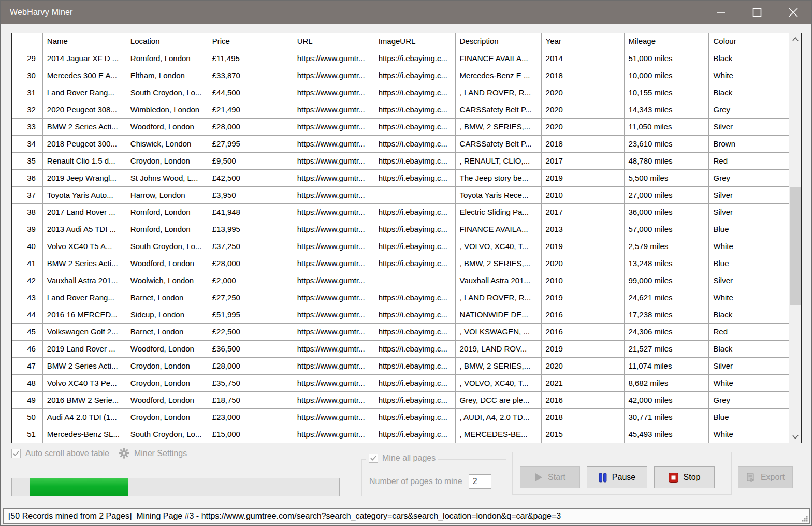 This screenshot has width=812, height=526. Describe the element at coordinates (167, 434) in the screenshot. I see `cell-location: South Croydon, Lo...` at that location.